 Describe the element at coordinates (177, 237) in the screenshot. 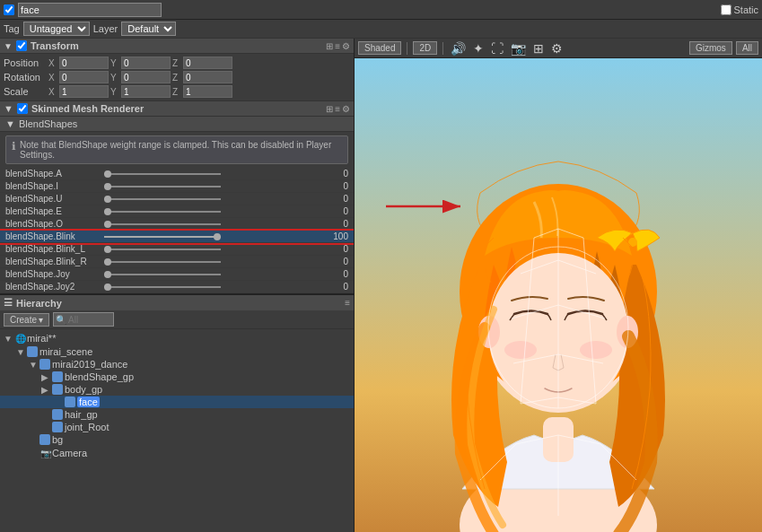

I see `blend-shape-row-5: blendShape.Blink100` at that location.